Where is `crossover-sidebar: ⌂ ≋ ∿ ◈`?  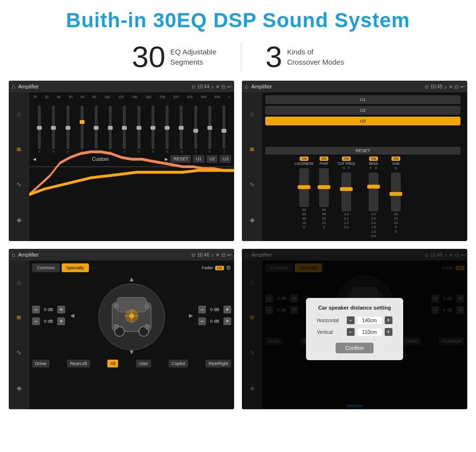 crossover-sidebar: ⌂ ≋ ∿ ◈ is located at coordinates (252, 167).